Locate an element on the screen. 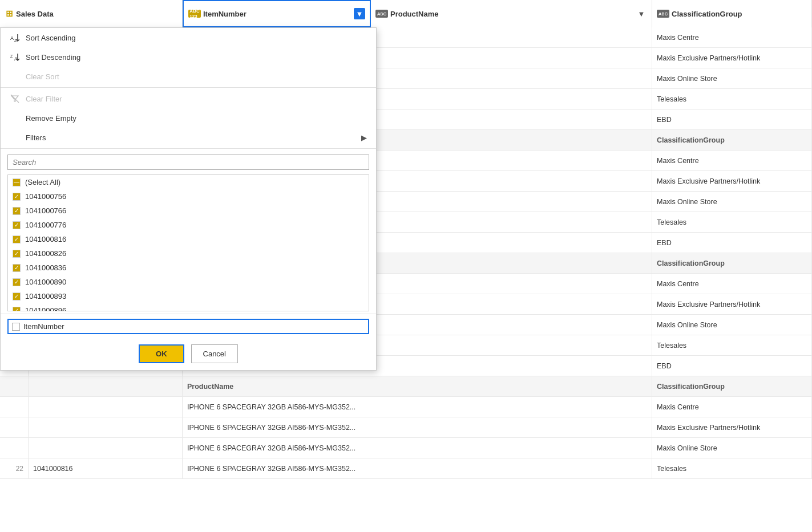  table-row: ProductNameClassificationGroup is located at coordinates (406, 387).